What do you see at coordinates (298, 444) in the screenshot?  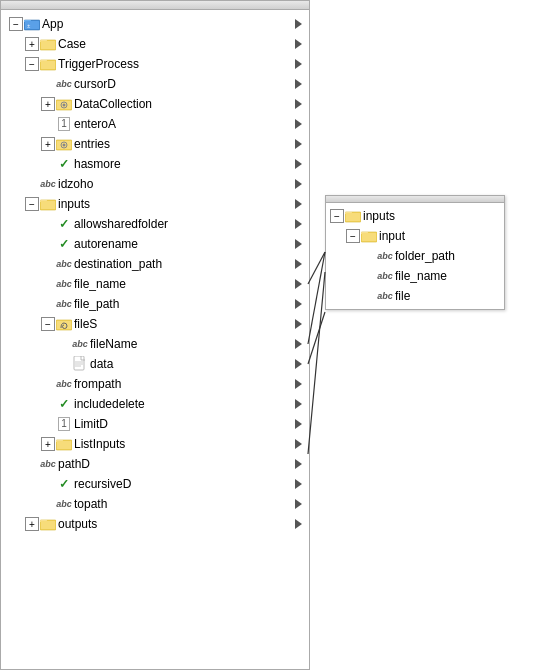 I see `arrow-listinputs` at bounding box center [298, 444].